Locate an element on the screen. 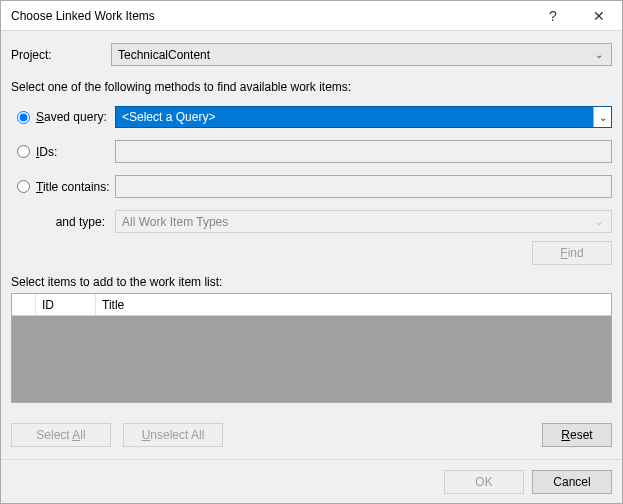  cancel-button: Cancel is located at coordinates (572, 482).